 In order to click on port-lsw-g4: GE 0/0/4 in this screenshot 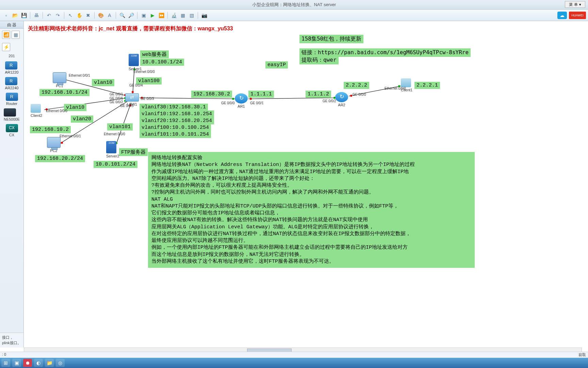, I will do `click(136, 85)`.